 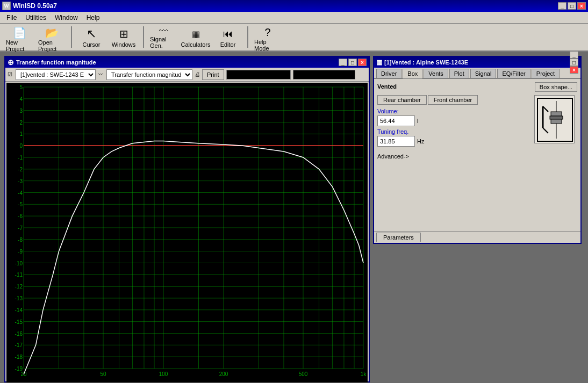 What do you see at coordinates (514, 73) in the screenshot?
I see `tab-eq-filter: EQ/Filter` at bounding box center [514, 73].